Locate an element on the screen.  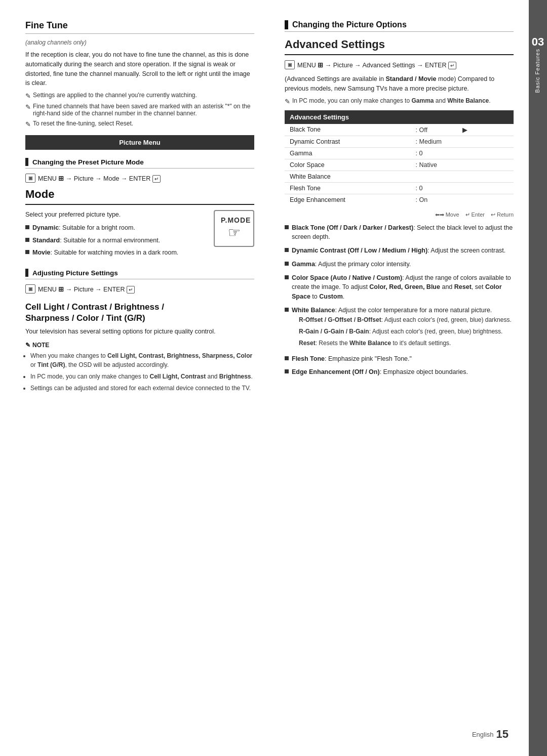
changing-preset-section: Changing the Preset Picture Mode is located at coordinates (140, 163).